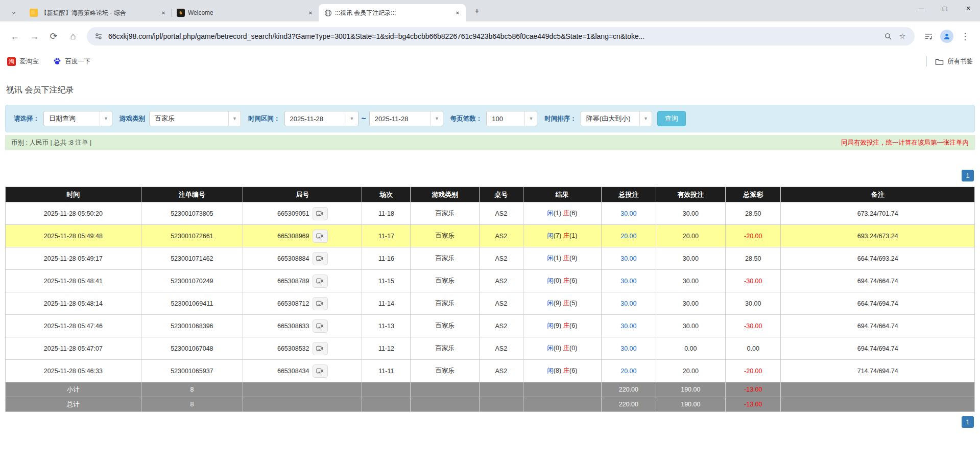 This screenshot has height=457, width=980. Describe the element at coordinates (54, 36) in the screenshot. I see `reload-icon: ⟳` at that location.